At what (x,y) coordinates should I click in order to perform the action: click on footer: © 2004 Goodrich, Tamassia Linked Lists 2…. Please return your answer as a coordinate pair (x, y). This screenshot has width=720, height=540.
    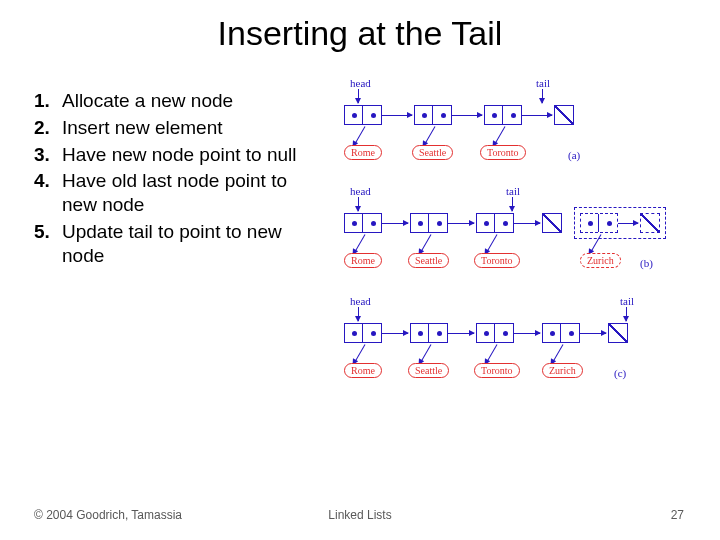
    Looking at the image, I should click on (360, 515).